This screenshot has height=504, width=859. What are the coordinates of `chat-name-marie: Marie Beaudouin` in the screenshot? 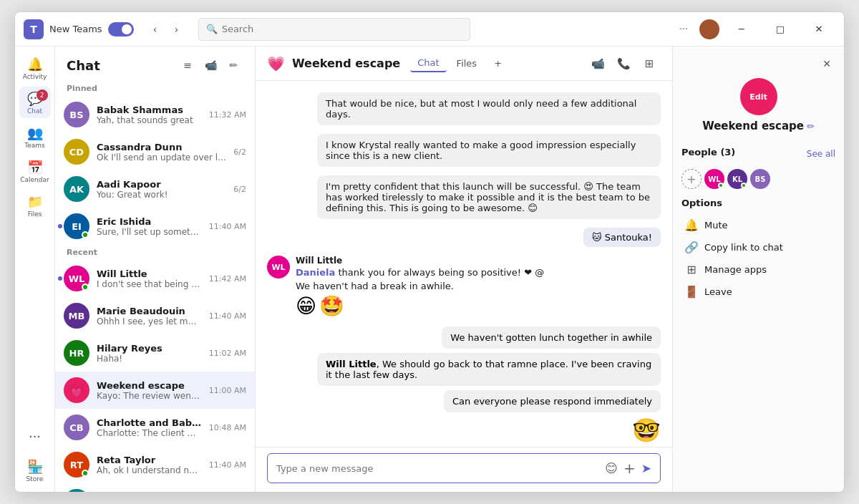 It's located at (149, 311).